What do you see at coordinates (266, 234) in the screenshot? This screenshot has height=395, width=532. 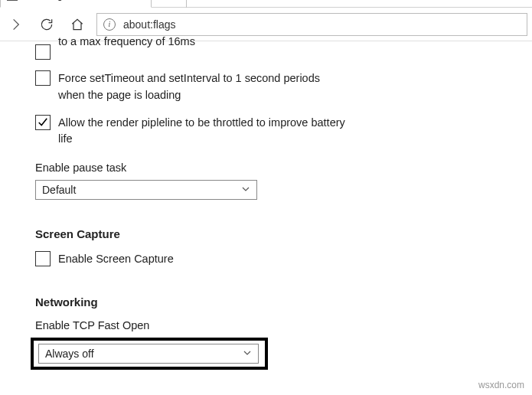 I see `screen-capture-header: Screen Capture` at bounding box center [266, 234].